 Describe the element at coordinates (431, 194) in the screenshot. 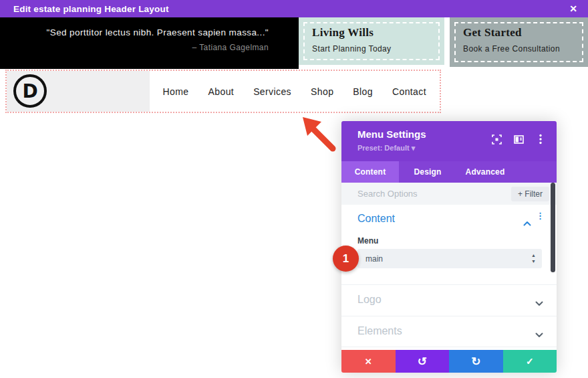

I see `search-options-input` at that location.